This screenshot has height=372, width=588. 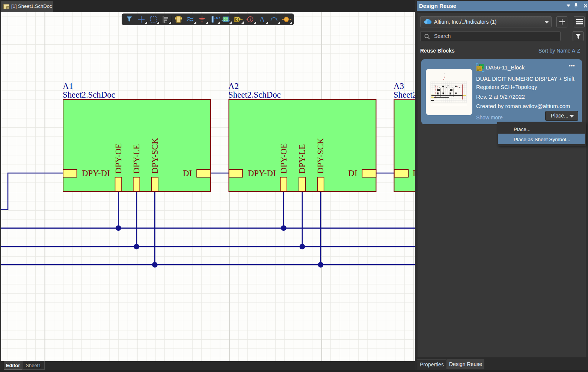 What do you see at coordinates (237, 20) in the screenshot?
I see `svg-text: D1` at bounding box center [237, 20].